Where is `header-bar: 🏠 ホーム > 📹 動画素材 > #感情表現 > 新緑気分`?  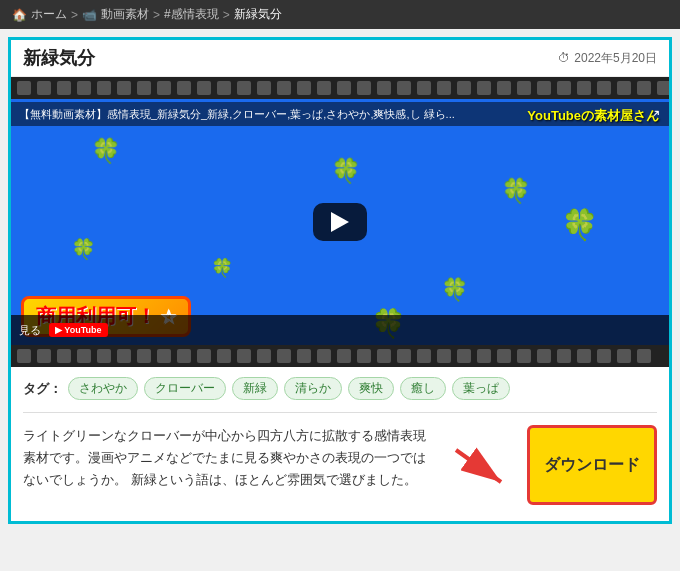
header-bar: 🏠 ホーム > 📹 動画素材 > #感情表現 > 新緑気分 is located at coordinates (340, 14).